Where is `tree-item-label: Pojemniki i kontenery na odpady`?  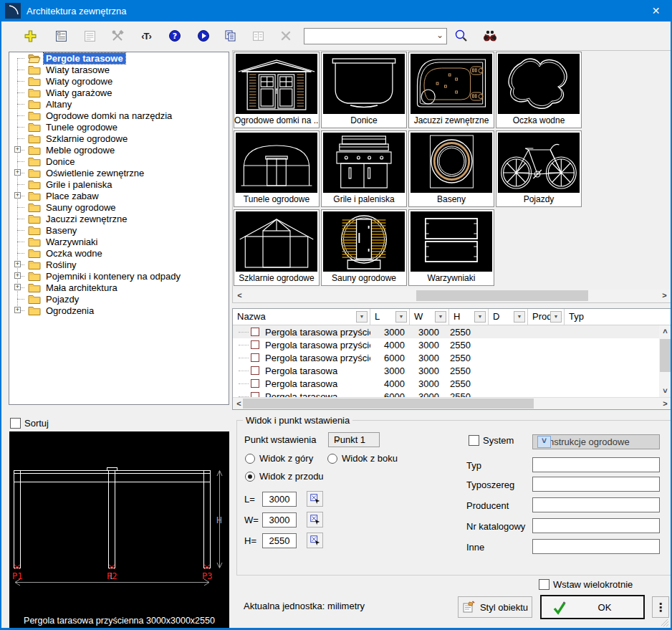 tree-item-label: Pojemniki i kontenery na odpady is located at coordinates (113, 277).